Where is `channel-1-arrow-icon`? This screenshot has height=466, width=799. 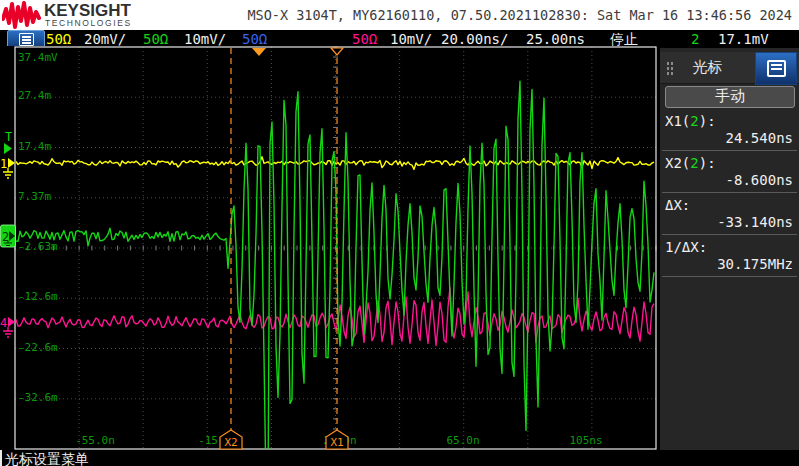 channel-1-arrow-icon is located at coordinates (12, 163).